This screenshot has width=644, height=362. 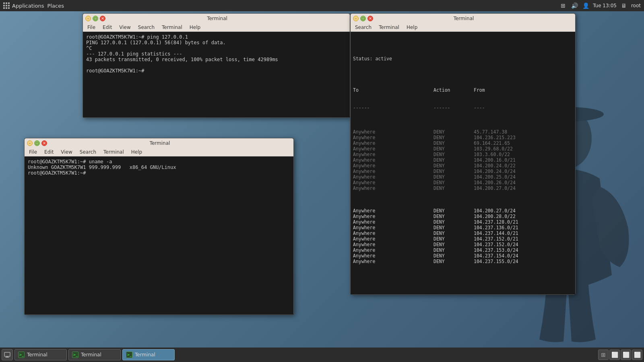 What do you see at coordinates (370, 19) in the screenshot?
I see `close-btn-3: ✕` at bounding box center [370, 19].